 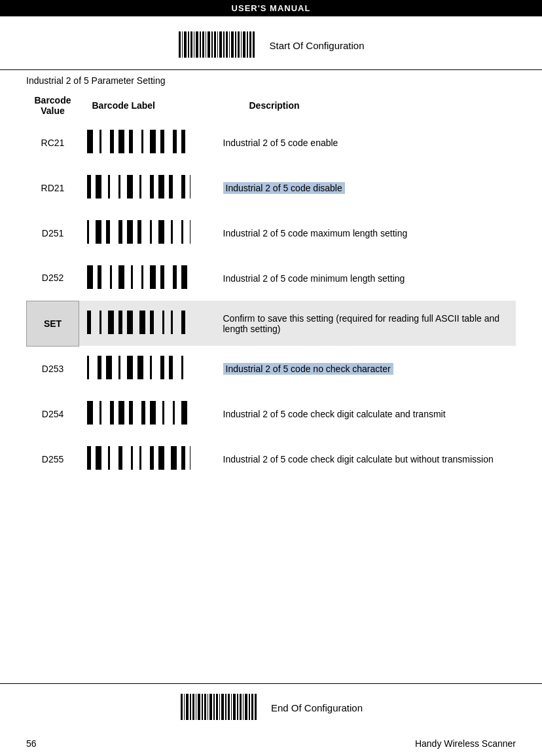 I want to click on row-value-0: RC21, so click(x=53, y=143).